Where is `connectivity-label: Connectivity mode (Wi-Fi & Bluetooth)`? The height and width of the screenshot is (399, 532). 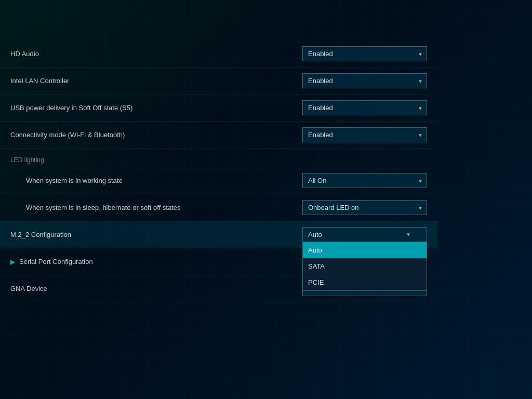
connectivity-label: Connectivity mode (Wi-Fi & Bluetooth) is located at coordinates (156, 135).